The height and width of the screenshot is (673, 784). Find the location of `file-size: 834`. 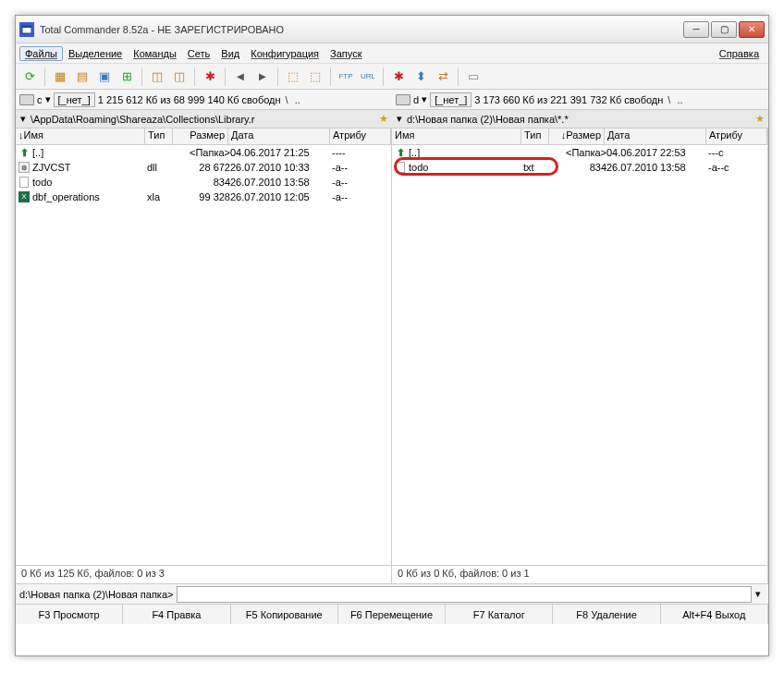

file-size: 834 is located at coordinates (202, 182).